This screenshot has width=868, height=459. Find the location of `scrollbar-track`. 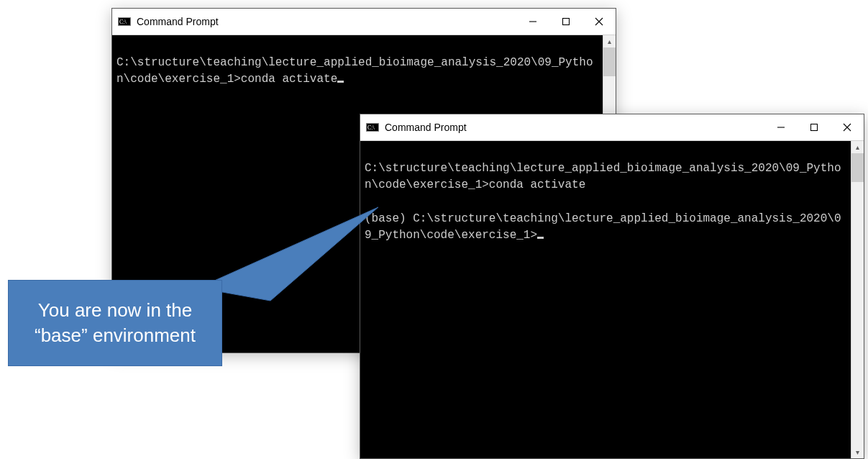

scrollbar-track is located at coordinates (857, 299).